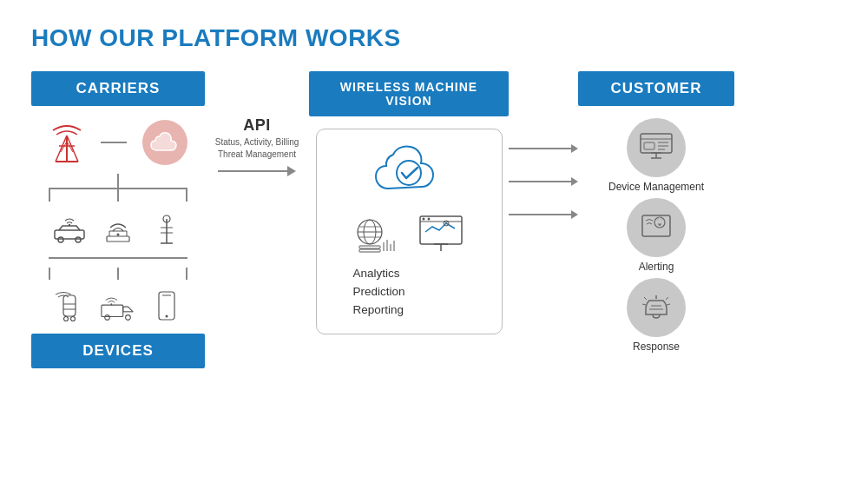 The image size is (868, 483). I want to click on wmv-label-analytics: Analytics, so click(377, 273).